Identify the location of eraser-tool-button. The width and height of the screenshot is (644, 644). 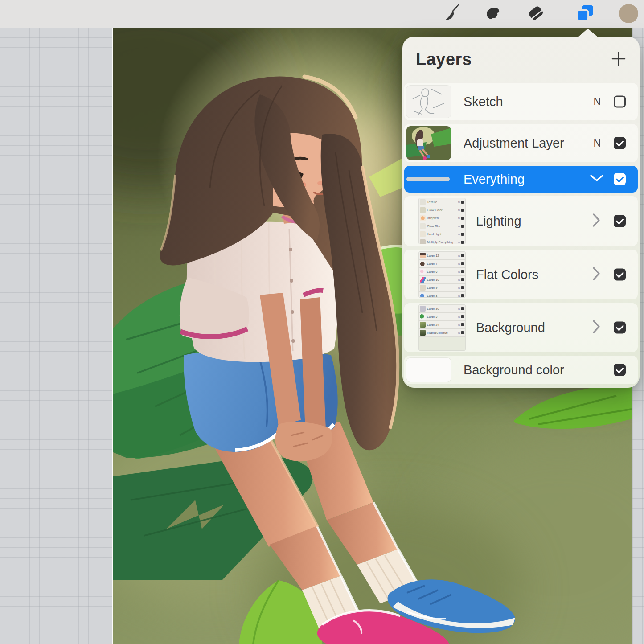
(536, 14).